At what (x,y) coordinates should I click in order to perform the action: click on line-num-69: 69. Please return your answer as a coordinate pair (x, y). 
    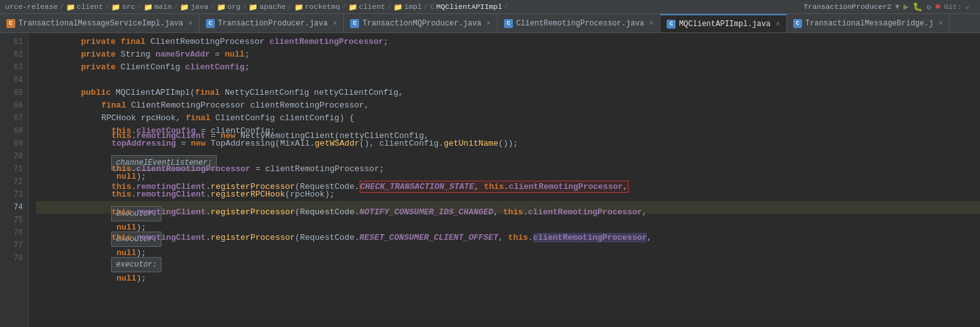
    Looking at the image, I should click on (11, 144).